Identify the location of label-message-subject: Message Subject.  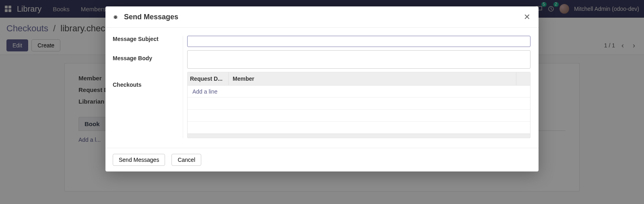
(146, 41).